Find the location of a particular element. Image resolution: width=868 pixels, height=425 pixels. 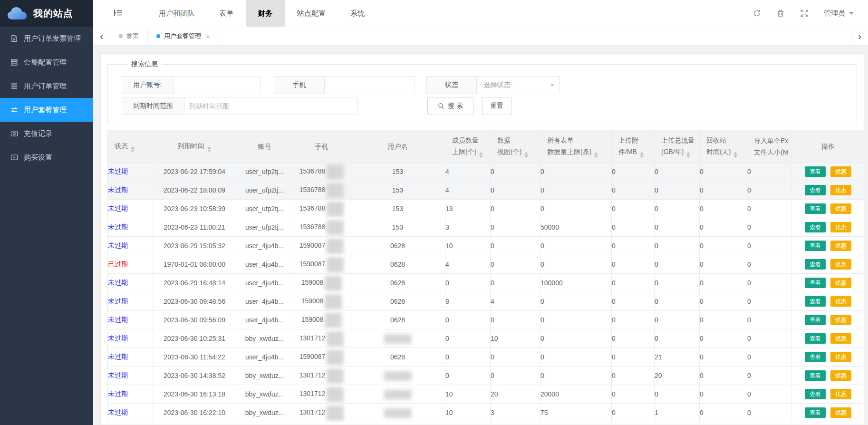

topnav-item-4: 站点配置 is located at coordinates (311, 13).